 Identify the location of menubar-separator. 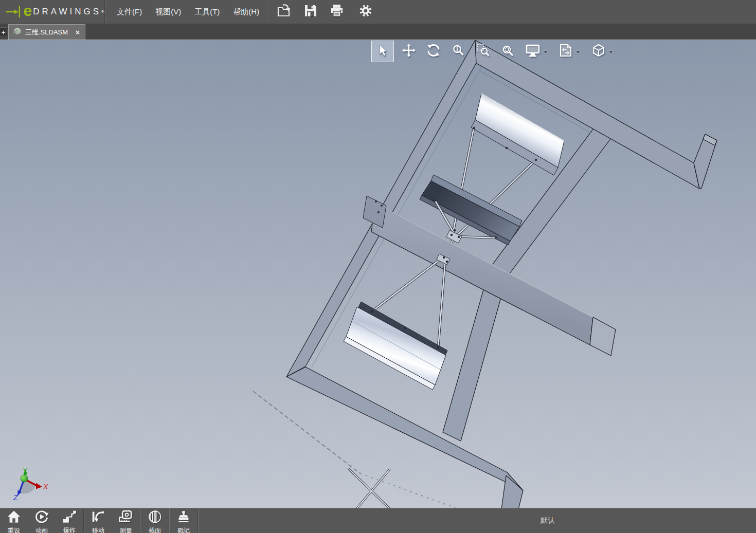
(268, 12).